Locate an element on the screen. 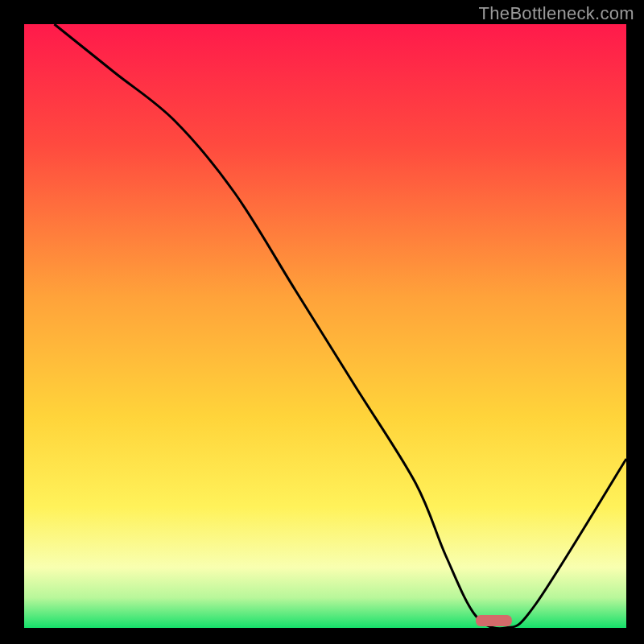 Image resolution: width=644 pixels, height=644 pixels. watermark-text: TheBottleneck.com is located at coordinates (557, 14).